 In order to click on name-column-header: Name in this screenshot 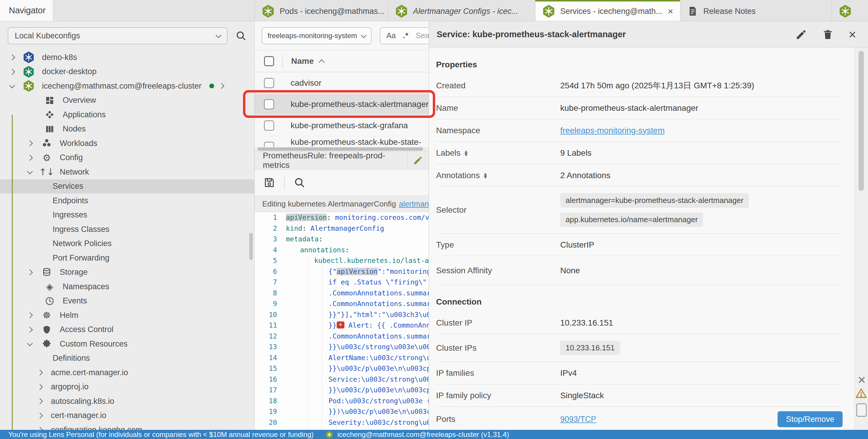, I will do `click(303, 61)`.